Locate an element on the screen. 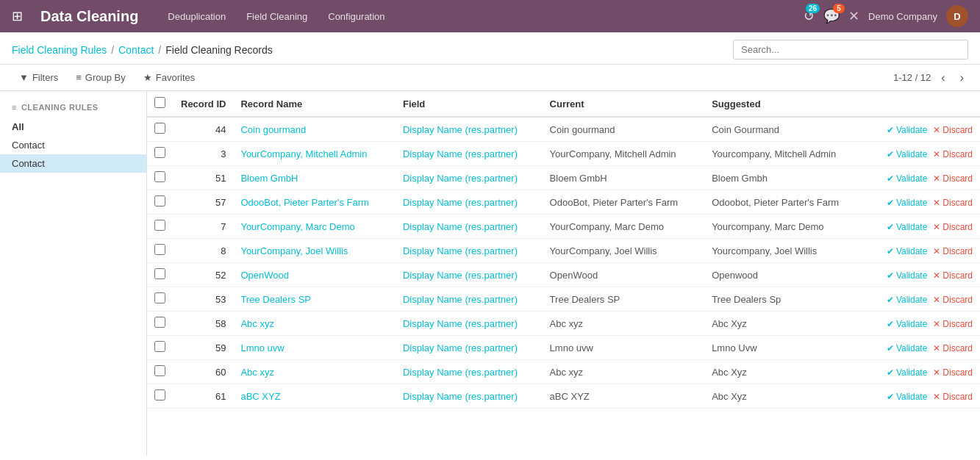  filters-button: ▼ Filters is located at coordinates (38, 78).